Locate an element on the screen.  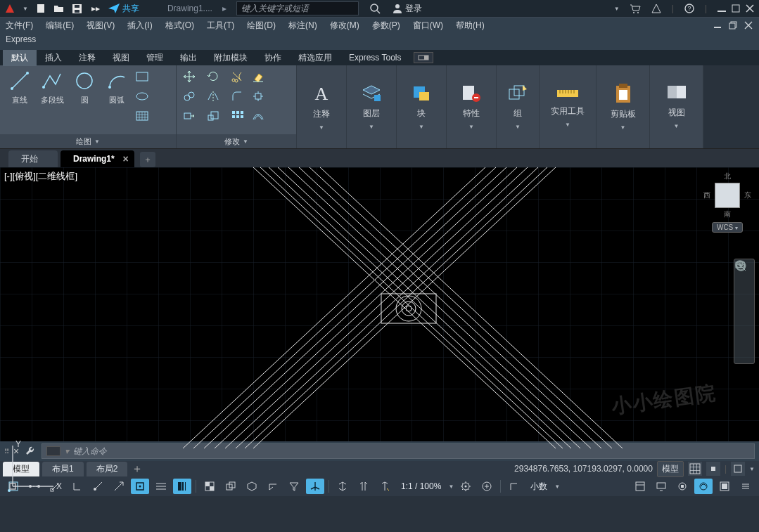
ribbon-tab-manage: 管理 is located at coordinates (155, 58).